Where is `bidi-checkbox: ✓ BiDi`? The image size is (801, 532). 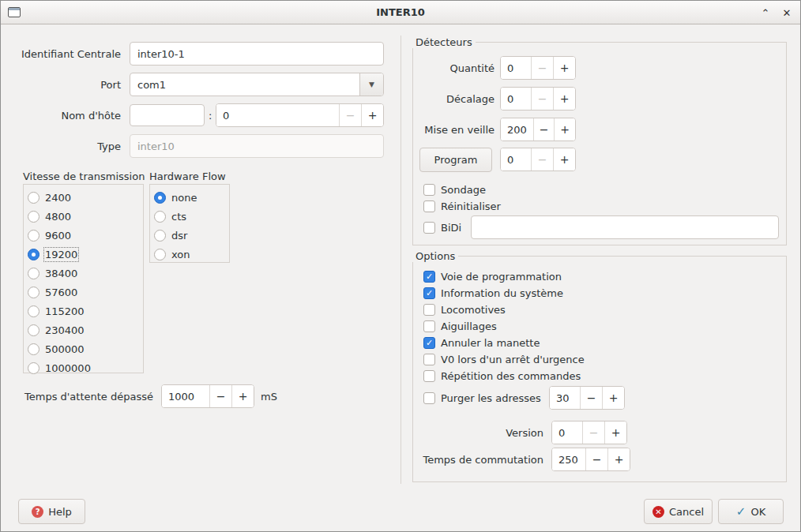
bidi-checkbox: ✓ BiDi is located at coordinates (442, 227).